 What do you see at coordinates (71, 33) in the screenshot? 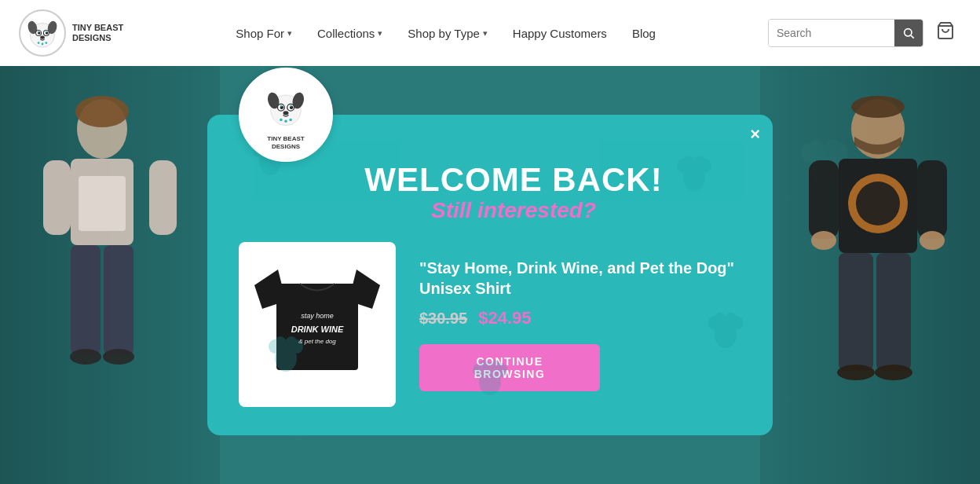
I see `logo: Tiny Beast Designs` at bounding box center [71, 33].